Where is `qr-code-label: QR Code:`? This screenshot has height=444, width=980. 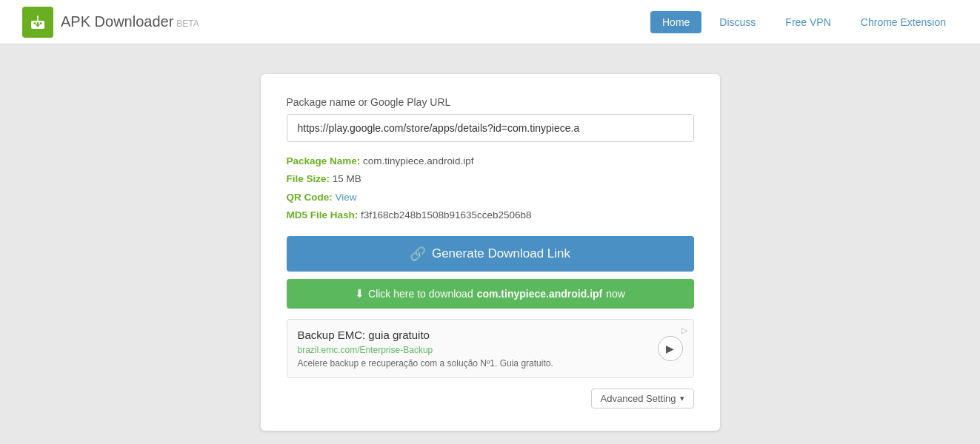
qr-code-label: QR Code: is located at coordinates (310, 197).